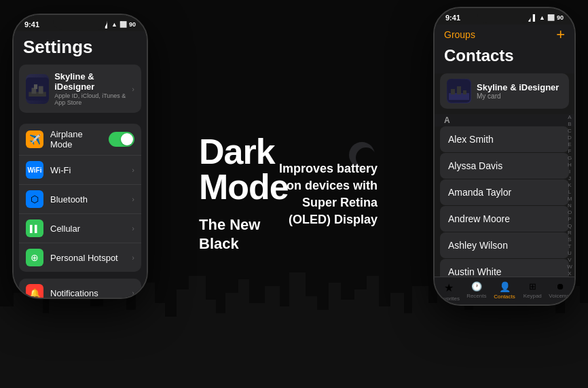 The width and height of the screenshot is (588, 388). Describe the element at coordinates (504, 268) in the screenshot. I see `contact-austin-white: Austin White` at that location.